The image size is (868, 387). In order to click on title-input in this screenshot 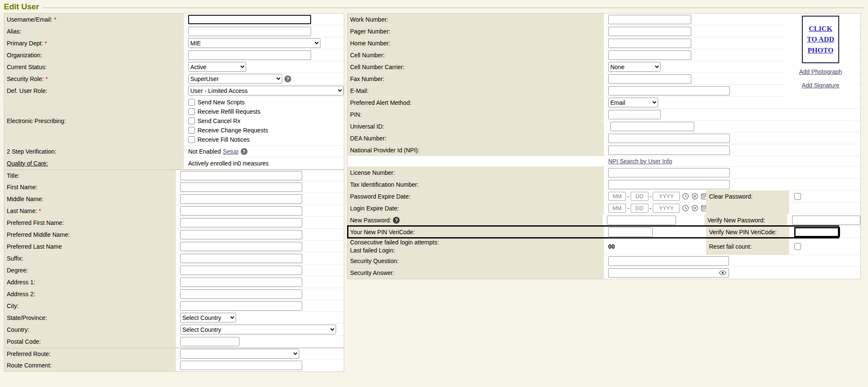, I will do `click(241, 176)`.